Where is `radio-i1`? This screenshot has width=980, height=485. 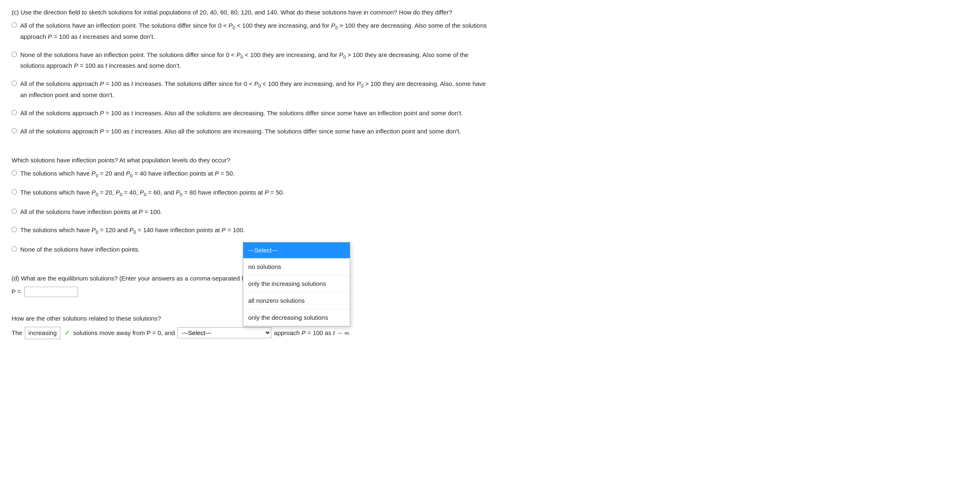 radio-i1 is located at coordinates (14, 173).